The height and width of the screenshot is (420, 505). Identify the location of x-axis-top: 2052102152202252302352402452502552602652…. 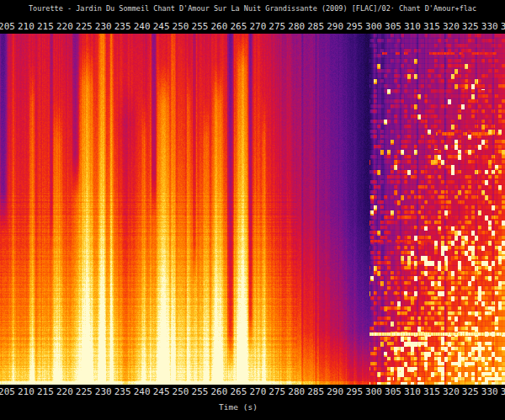
(252, 27).